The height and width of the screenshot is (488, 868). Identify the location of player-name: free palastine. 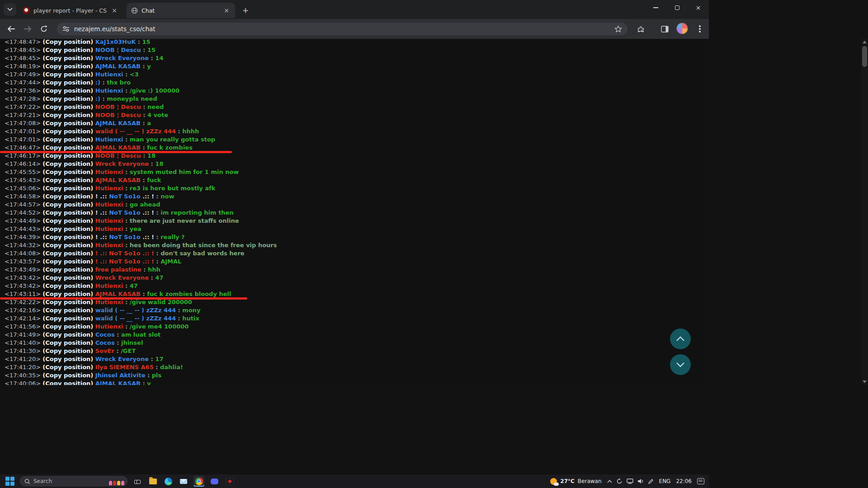
(118, 269).